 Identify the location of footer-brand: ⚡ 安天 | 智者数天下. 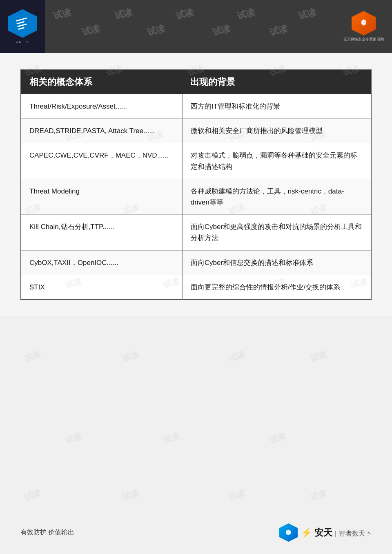
(336, 532).